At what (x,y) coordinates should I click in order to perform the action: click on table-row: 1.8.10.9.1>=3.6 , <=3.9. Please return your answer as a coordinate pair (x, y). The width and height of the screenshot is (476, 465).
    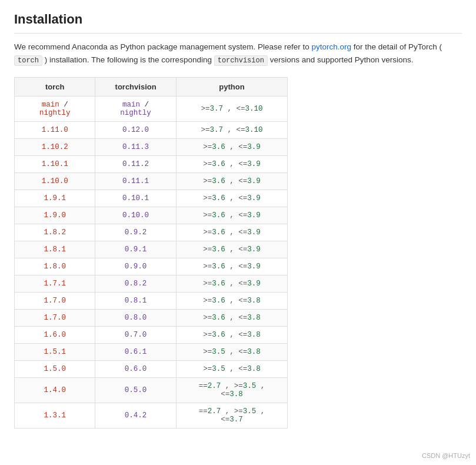
    Looking at the image, I should click on (151, 250).